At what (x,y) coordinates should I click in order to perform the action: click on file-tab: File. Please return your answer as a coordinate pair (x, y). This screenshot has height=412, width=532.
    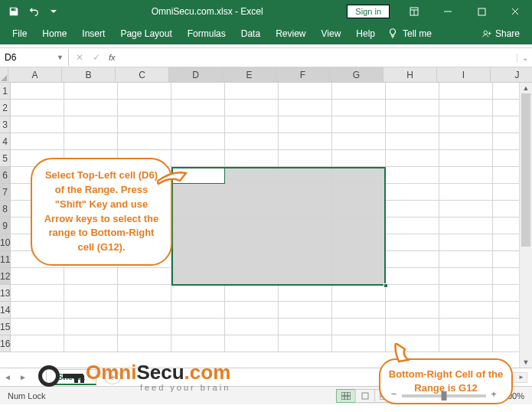
    Looking at the image, I should click on (20, 34).